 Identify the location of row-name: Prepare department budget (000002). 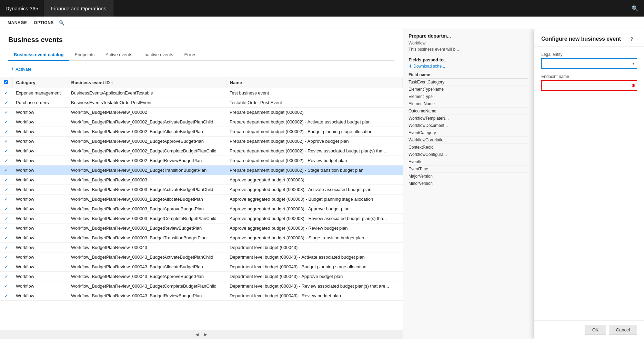
(314, 112).